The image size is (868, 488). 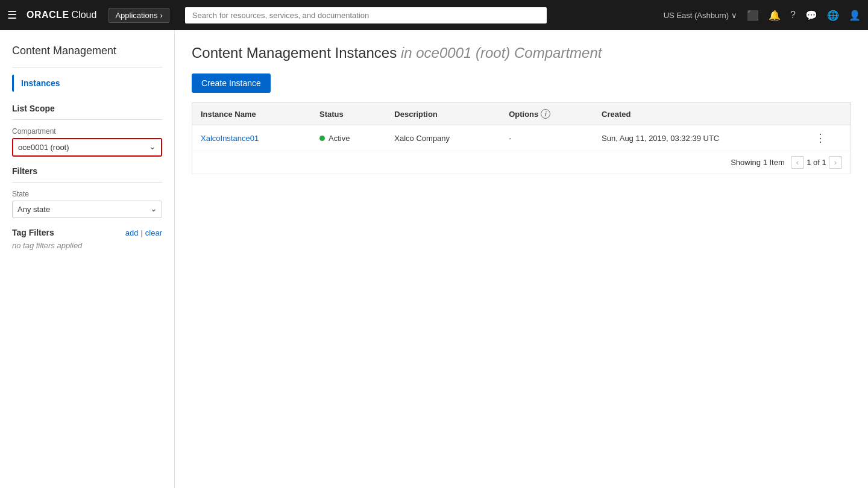 I want to click on oracle-logo: ORACLE Cloud, so click(x=61, y=15).